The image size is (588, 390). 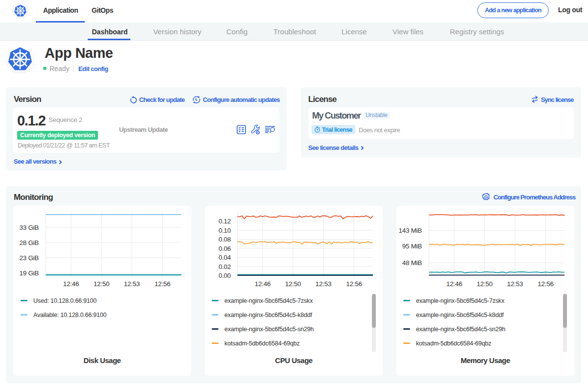 What do you see at coordinates (224, 275) in the screenshot?
I see `svg-text: 0.00` at bounding box center [224, 275].